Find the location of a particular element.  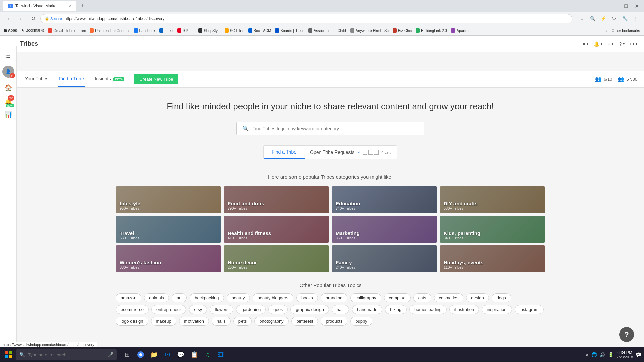

tray-time: 6:34 PM 7/23/2018 is located at coordinates (625, 355).